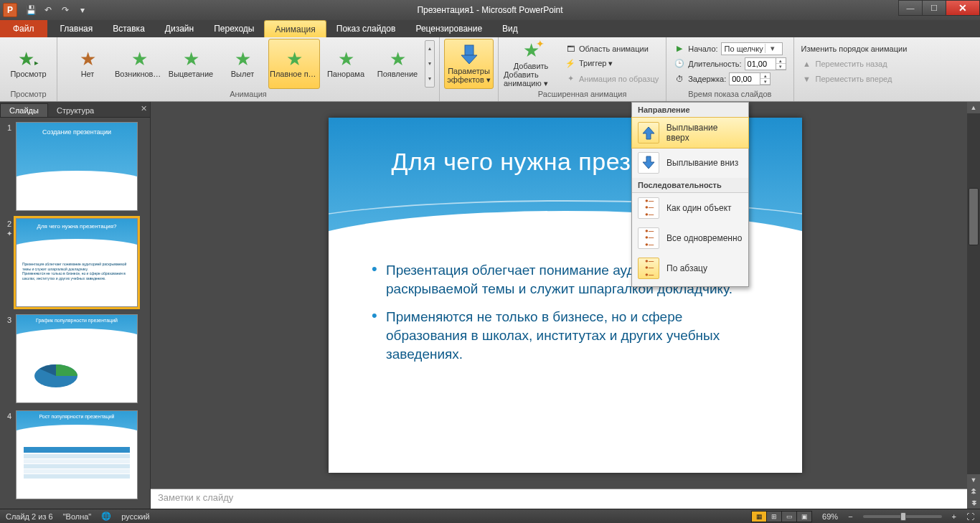 This screenshot has height=523, width=980. What do you see at coordinates (77, 29) in the screenshot?
I see `tab-home: Главная` at bounding box center [77, 29].